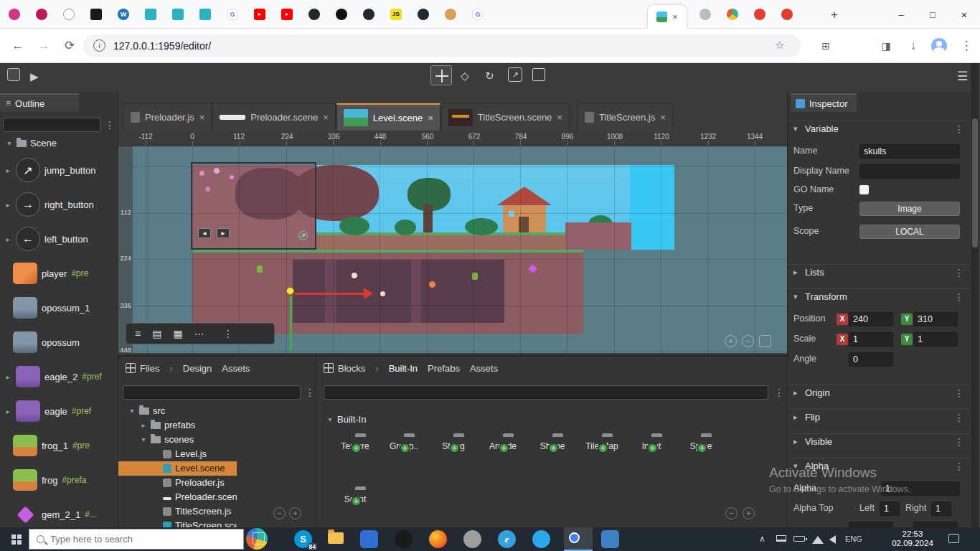  I want to click on tab-design: Design, so click(197, 369).